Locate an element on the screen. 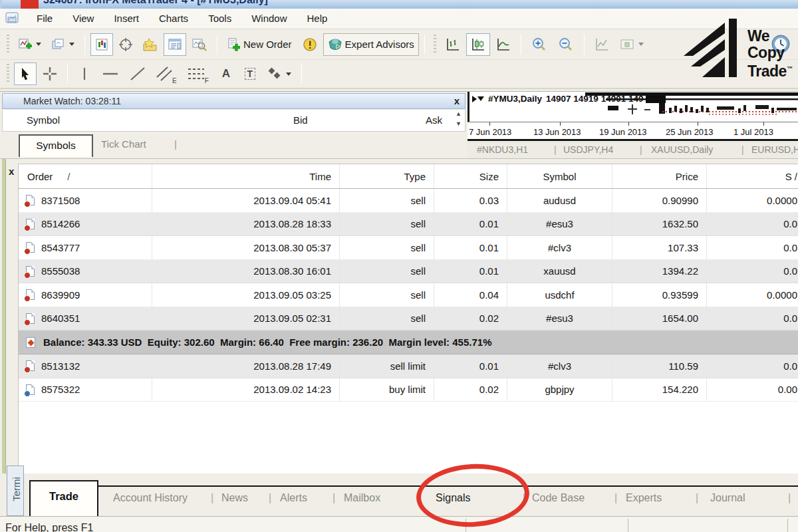  column-time: Time is located at coordinates (246, 176).